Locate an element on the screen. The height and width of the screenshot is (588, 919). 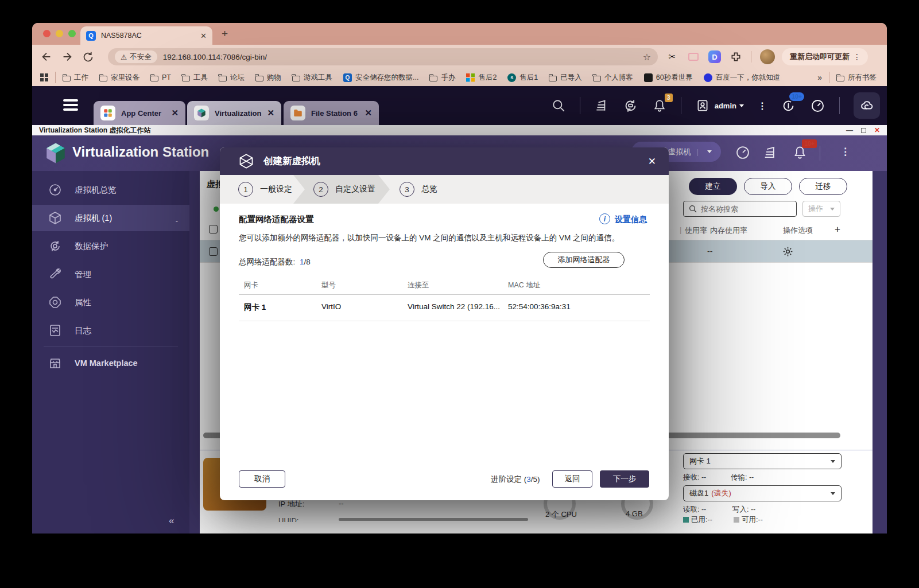
back-button is located at coordinates (46, 57).